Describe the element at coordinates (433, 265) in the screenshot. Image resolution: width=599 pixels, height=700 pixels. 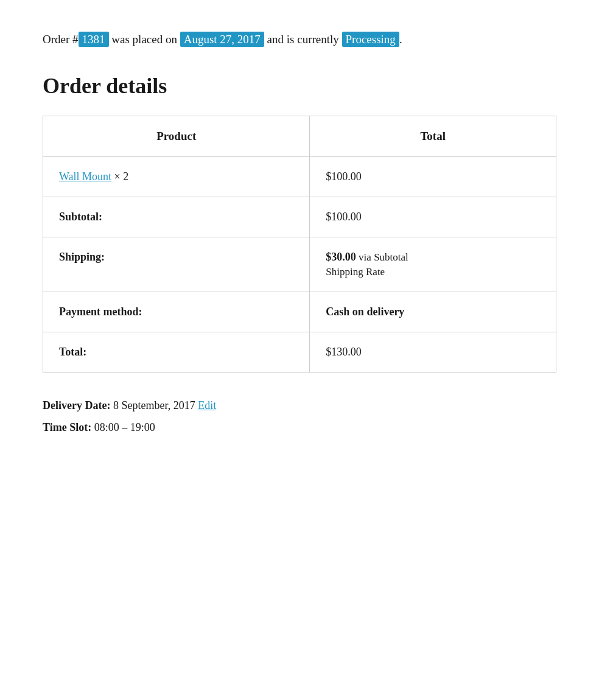
I see `shipping-value-cell: $30.00 via Subtotal Shipping Rate` at that location.